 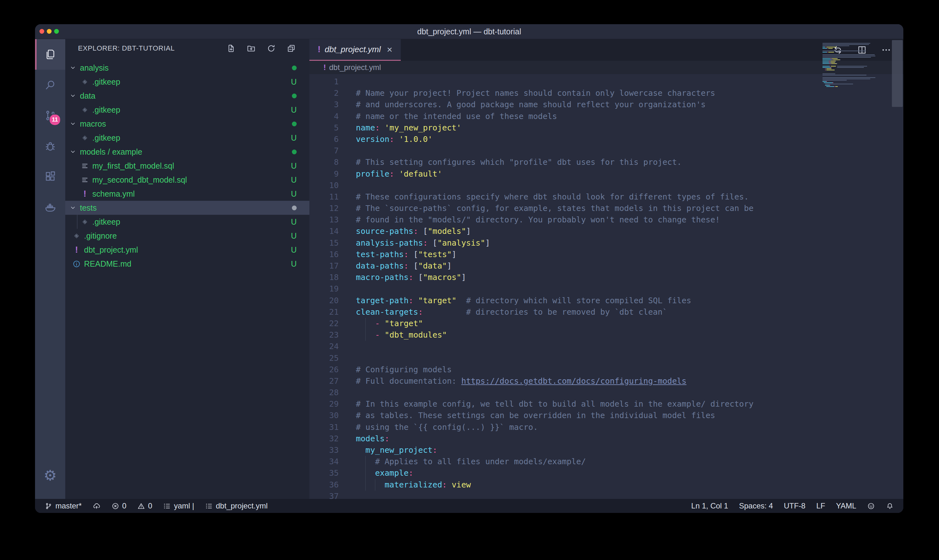 What do you see at coordinates (187, 264) in the screenshot?
I see `tree-item-readme-md: README.mdU` at bounding box center [187, 264].